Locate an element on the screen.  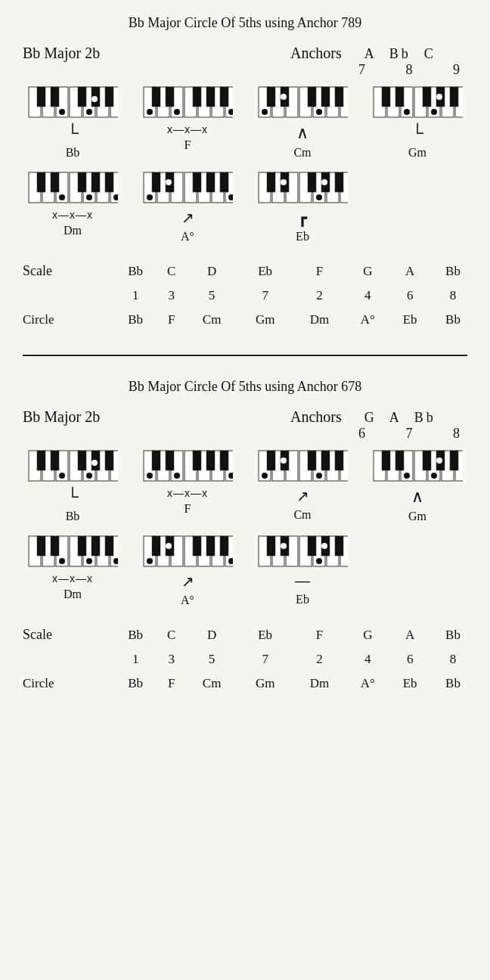
chord-dm-2: x—x—x Dm is located at coordinates (73, 571).